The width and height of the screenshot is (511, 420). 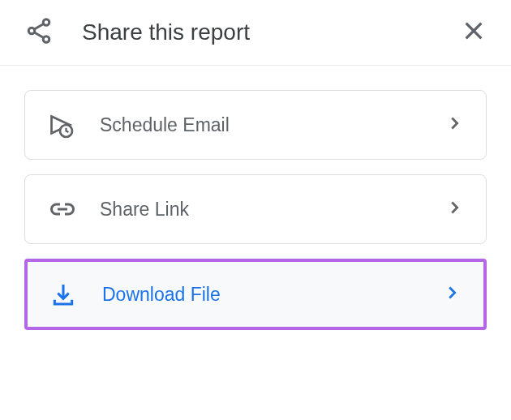 What do you see at coordinates (474, 32) in the screenshot?
I see `close-button` at bounding box center [474, 32].